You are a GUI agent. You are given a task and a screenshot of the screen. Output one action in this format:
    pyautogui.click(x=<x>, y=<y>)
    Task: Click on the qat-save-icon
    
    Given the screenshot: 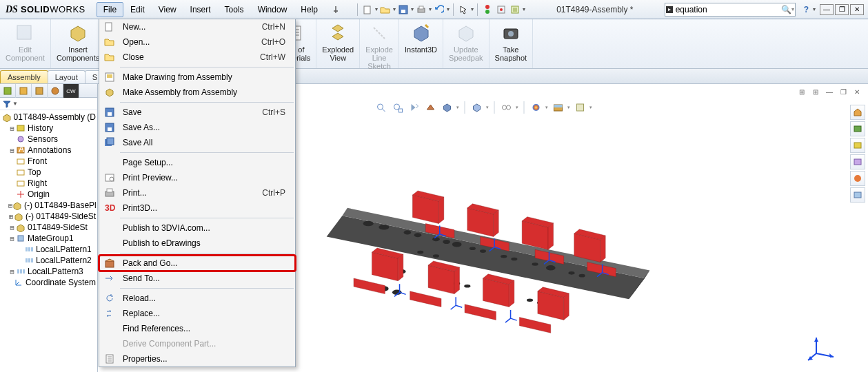 What is the action you would take?
    pyautogui.click(x=403, y=10)
    